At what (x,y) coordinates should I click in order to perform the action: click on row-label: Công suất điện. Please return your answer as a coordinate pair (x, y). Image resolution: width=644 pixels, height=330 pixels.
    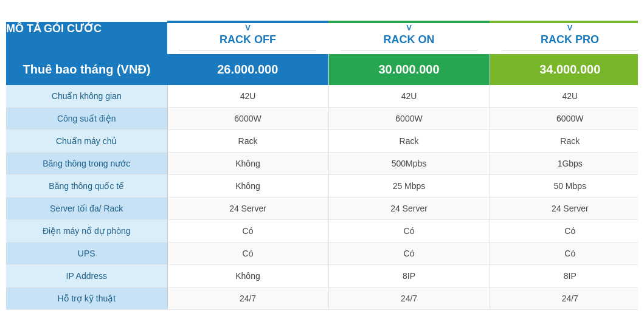
    Looking at the image, I should click on (86, 118).